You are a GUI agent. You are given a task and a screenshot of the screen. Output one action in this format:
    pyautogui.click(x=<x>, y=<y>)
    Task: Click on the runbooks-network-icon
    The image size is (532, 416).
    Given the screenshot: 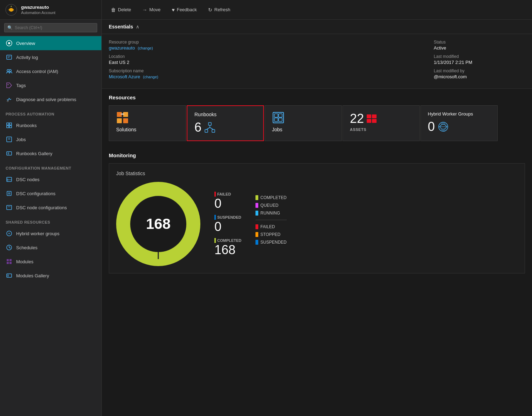 What is the action you would take?
    pyautogui.click(x=210, y=127)
    